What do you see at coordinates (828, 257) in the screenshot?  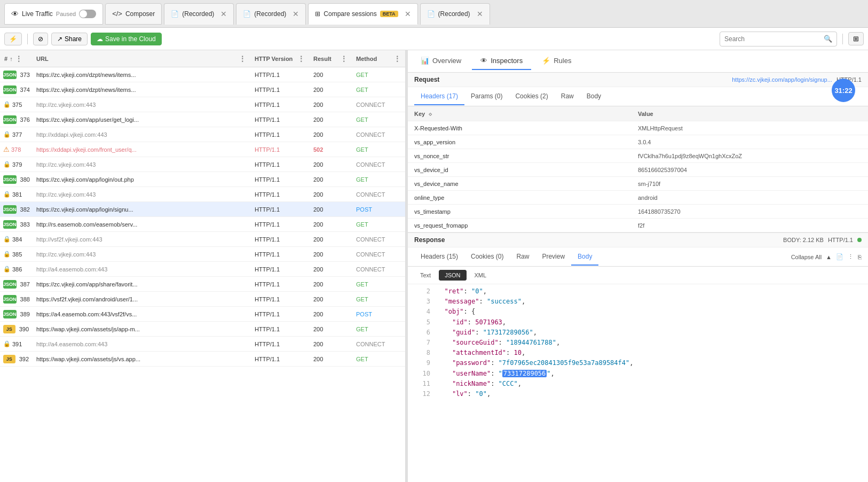 I see `expand-icon: ▲` at bounding box center [828, 257].